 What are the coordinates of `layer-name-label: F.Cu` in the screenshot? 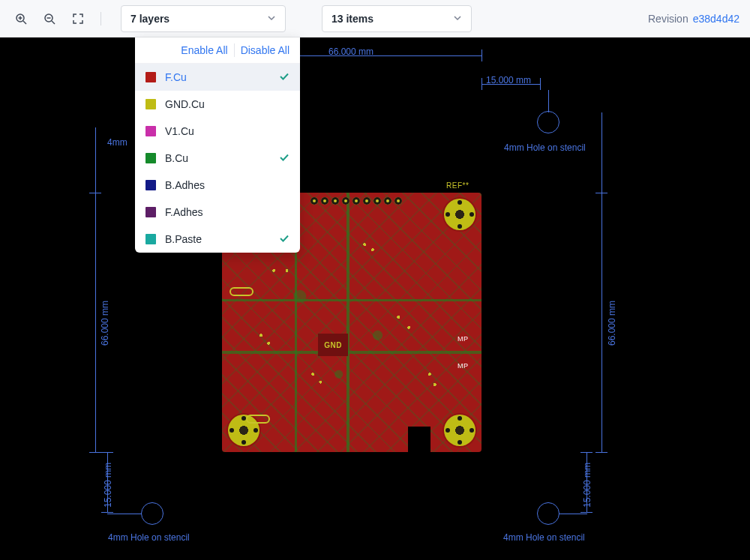 It's located at (218, 77).